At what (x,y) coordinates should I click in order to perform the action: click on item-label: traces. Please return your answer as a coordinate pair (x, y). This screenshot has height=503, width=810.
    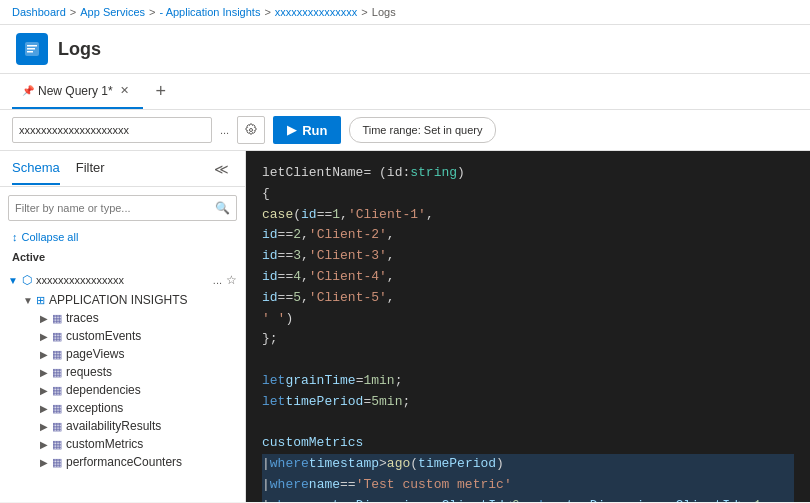
    Looking at the image, I should click on (82, 318).